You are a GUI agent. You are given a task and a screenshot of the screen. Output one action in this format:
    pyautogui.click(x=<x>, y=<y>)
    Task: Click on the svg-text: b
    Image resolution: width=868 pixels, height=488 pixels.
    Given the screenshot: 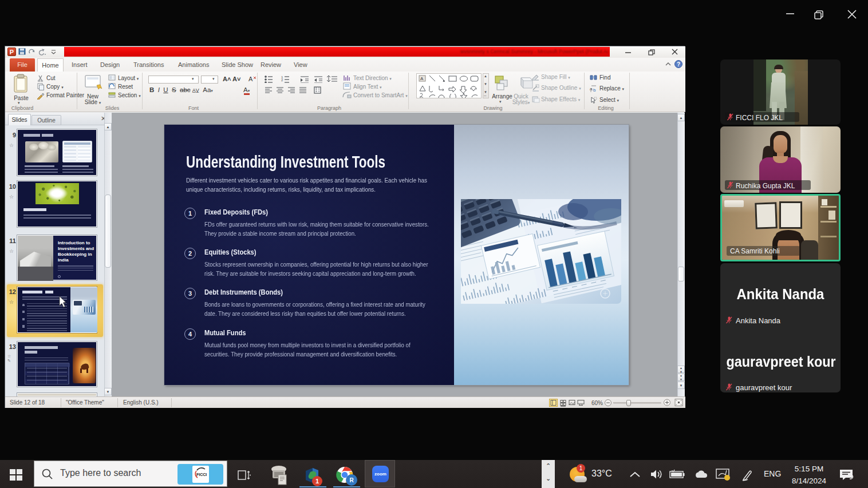 What is the action you would take?
    pyautogui.click(x=594, y=90)
    